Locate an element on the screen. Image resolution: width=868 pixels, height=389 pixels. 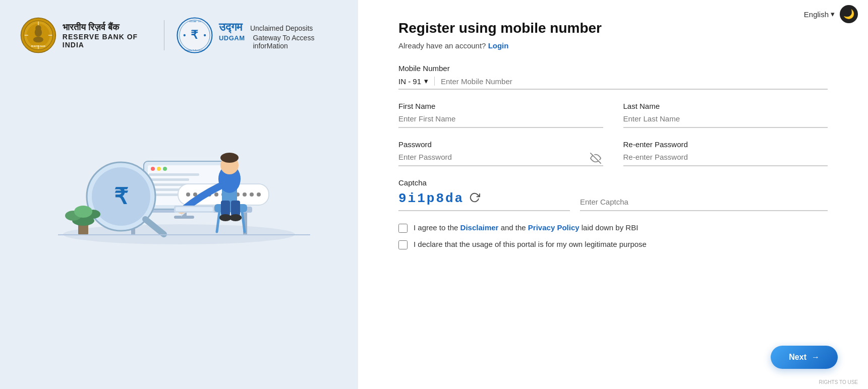
logo-divider is located at coordinates (164, 35).